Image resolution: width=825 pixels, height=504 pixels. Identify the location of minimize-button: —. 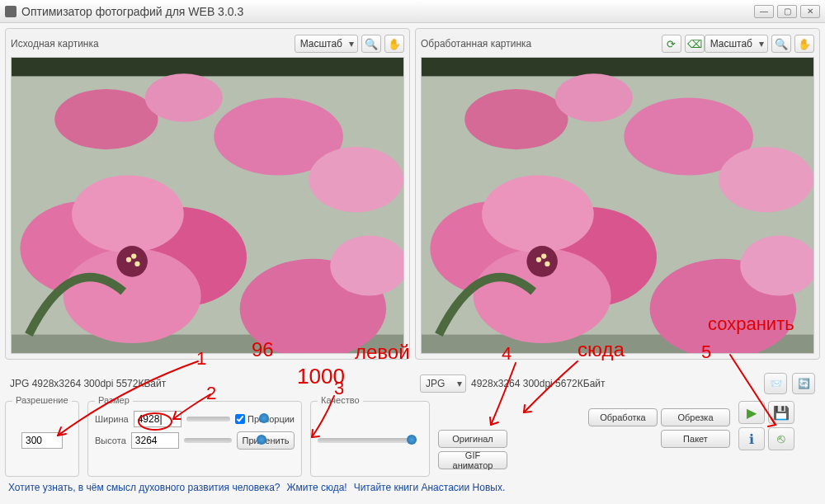
(764, 12).